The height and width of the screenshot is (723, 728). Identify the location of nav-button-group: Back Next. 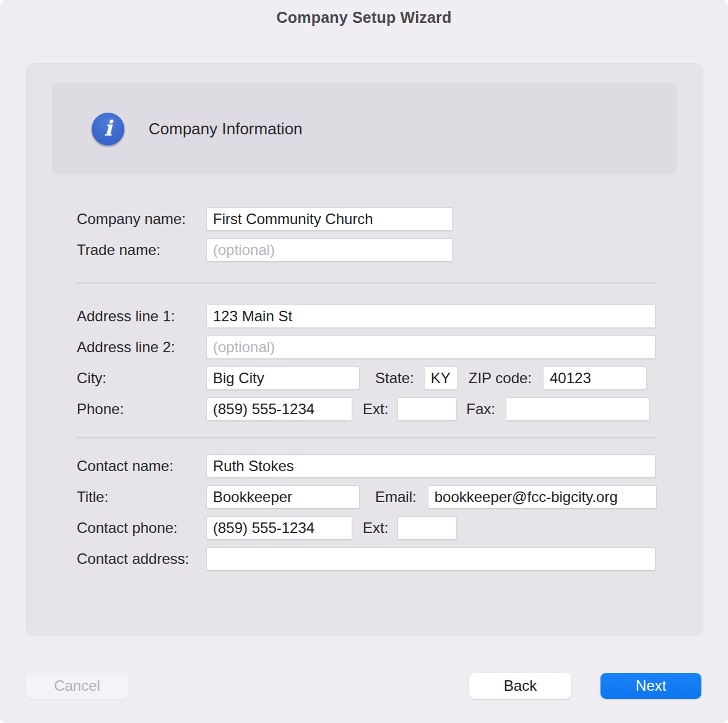
(586, 686).